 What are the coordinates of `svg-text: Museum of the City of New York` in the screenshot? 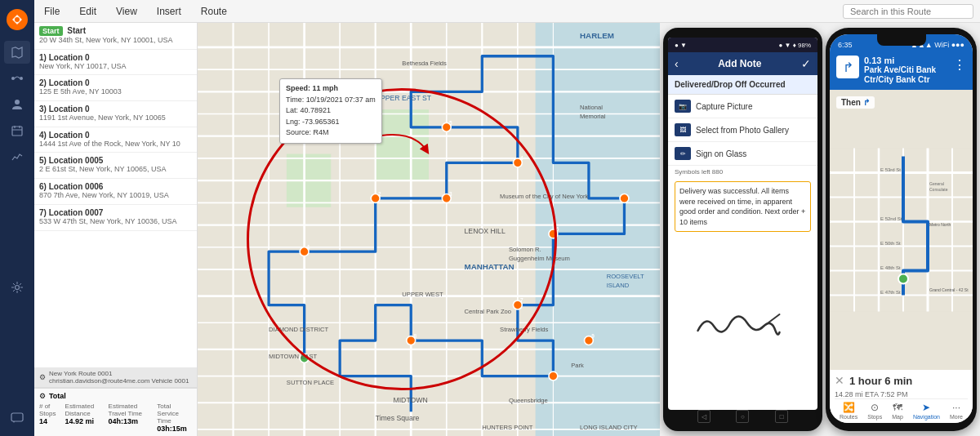 It's located at (544, 196).